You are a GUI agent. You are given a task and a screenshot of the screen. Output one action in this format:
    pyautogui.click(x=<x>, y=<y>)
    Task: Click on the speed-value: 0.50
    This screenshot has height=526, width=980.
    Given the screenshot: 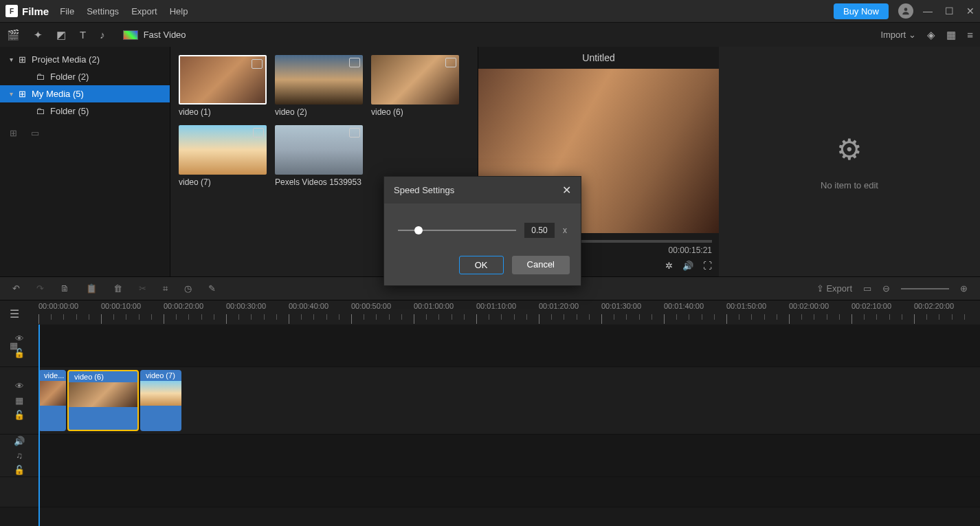 What is the action you would take?
    pyautogui.click(x=539, y=230)
    